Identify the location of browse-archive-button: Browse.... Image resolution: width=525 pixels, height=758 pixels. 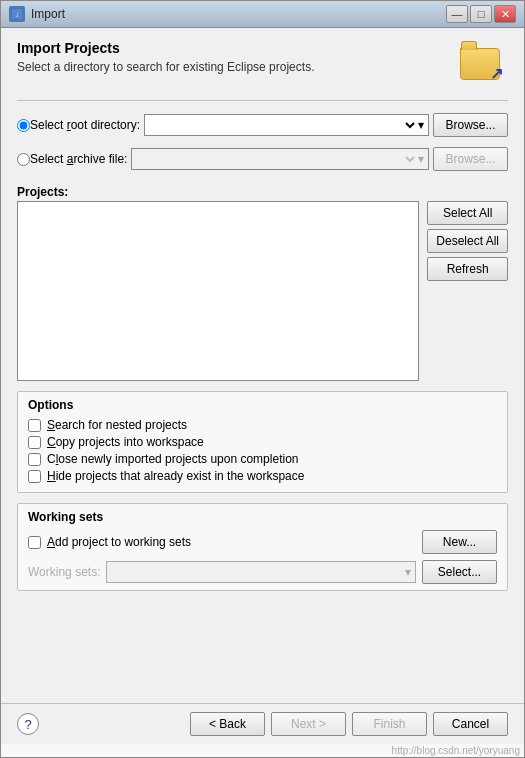
(470, 159).